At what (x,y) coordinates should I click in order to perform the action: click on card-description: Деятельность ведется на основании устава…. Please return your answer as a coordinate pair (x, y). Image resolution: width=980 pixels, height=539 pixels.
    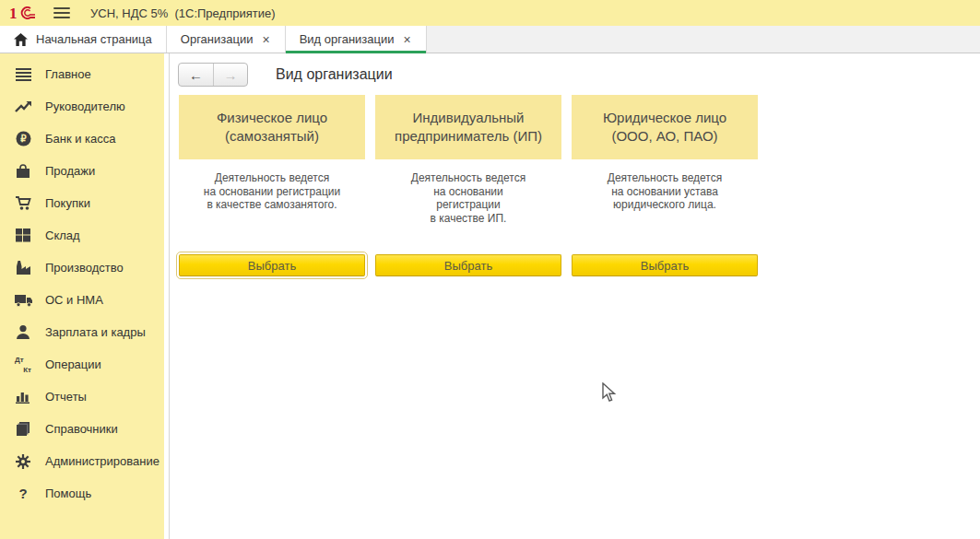
    Looking at the image, I should click on (665, 206).